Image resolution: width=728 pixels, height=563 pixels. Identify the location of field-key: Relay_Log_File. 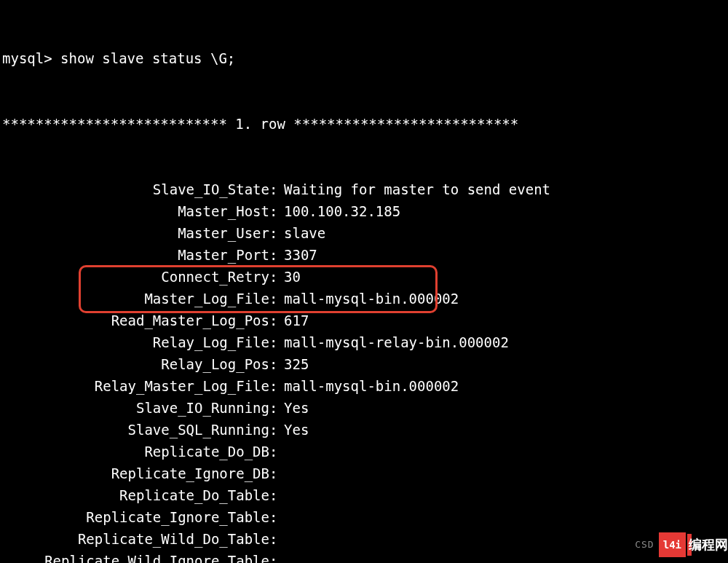
(135, 342).